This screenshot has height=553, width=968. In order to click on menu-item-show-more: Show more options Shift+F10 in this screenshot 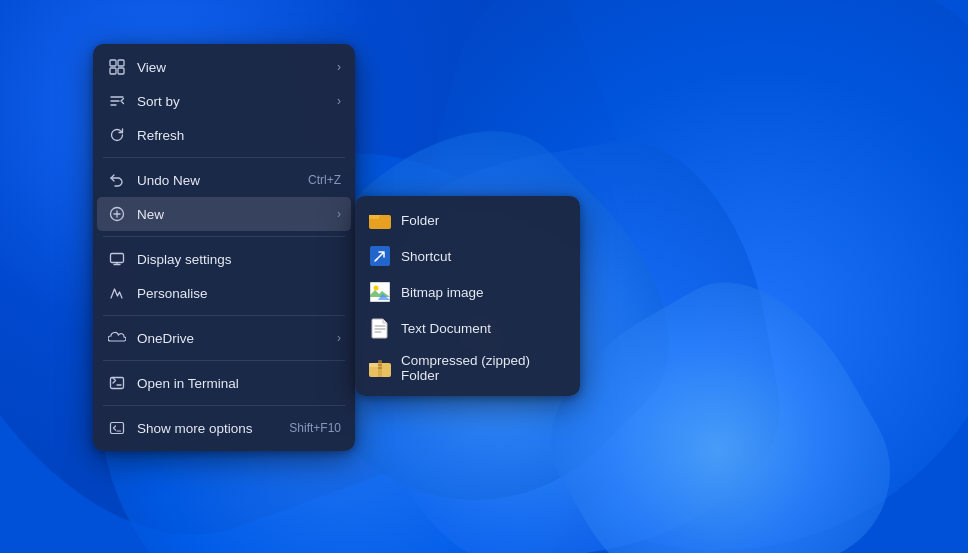, I will do `click(224, 428)`.